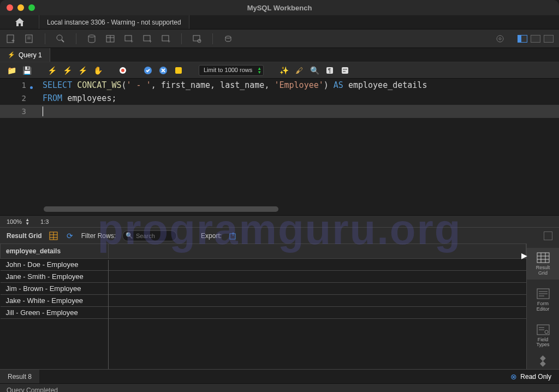 The image size is (559, 392). I want to click on line-number: 3, so click(16, 111).